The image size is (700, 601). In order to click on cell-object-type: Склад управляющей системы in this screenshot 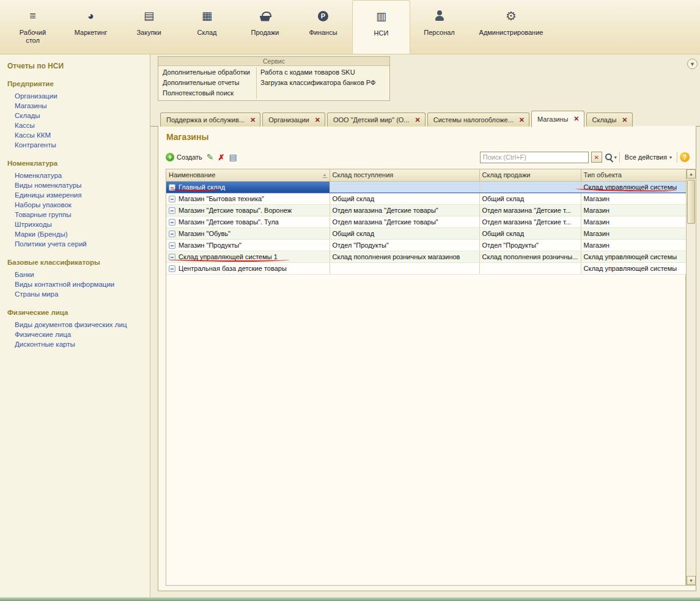, I will do `click(633, 187)`.